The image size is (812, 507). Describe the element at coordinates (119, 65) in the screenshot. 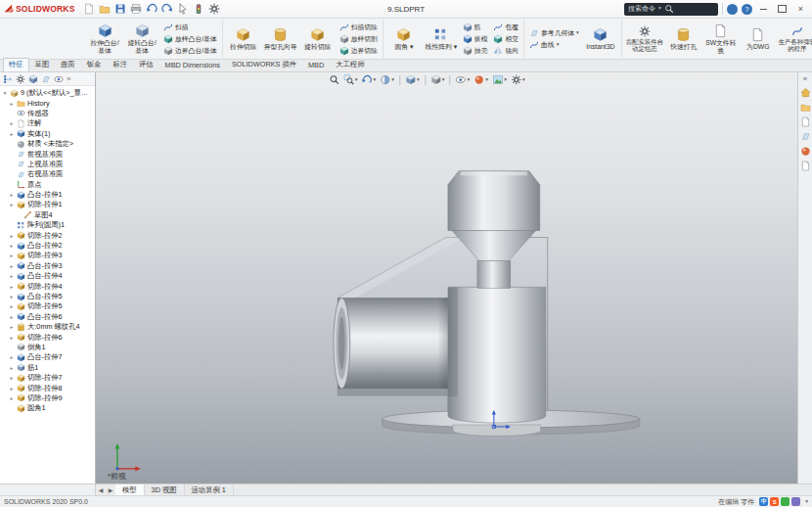

I see `commandmanager-tab-4: 标注` at that location.